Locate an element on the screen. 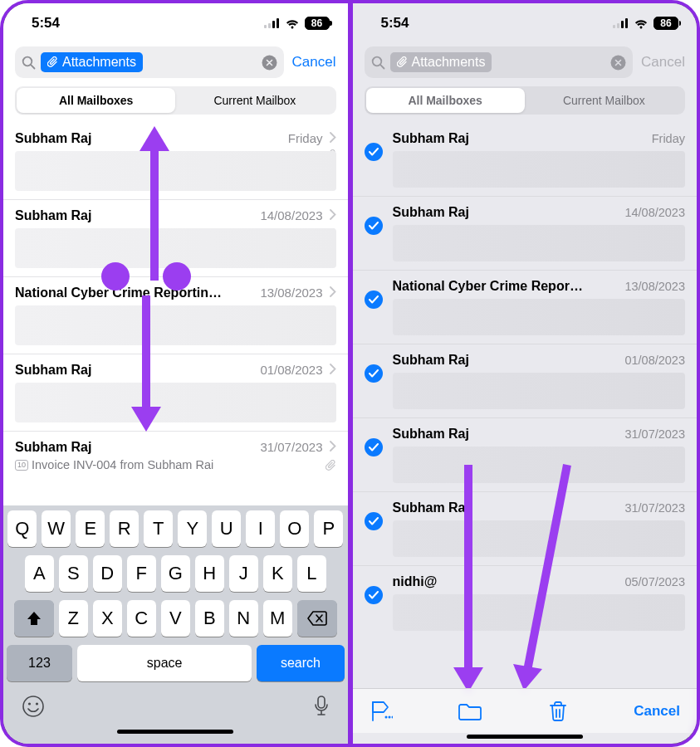  mail-date: 14/08/2023 is located at coordinates (291, 216).